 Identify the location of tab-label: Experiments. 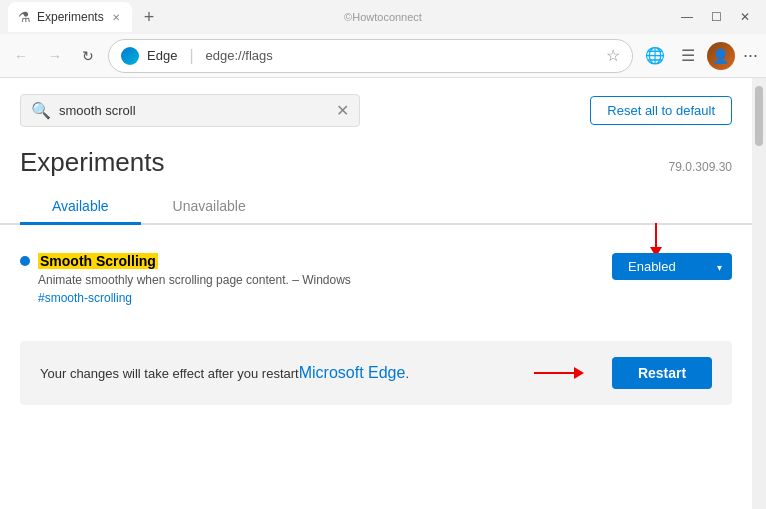
(70, 17).